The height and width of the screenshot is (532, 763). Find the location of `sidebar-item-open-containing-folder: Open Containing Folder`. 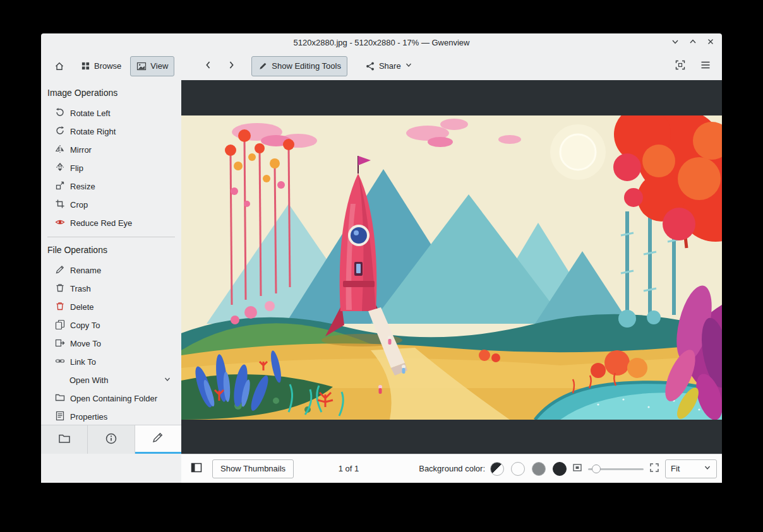

sidebar-item-open-containing-folder: Open Containing Folder is located at coordinates (111, 399).